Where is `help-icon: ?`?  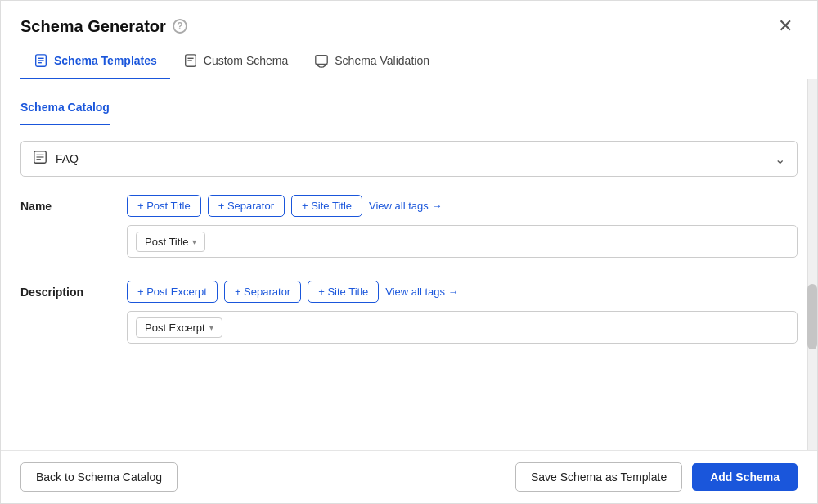
help-icon: ? is located at coordinates (180, 26).